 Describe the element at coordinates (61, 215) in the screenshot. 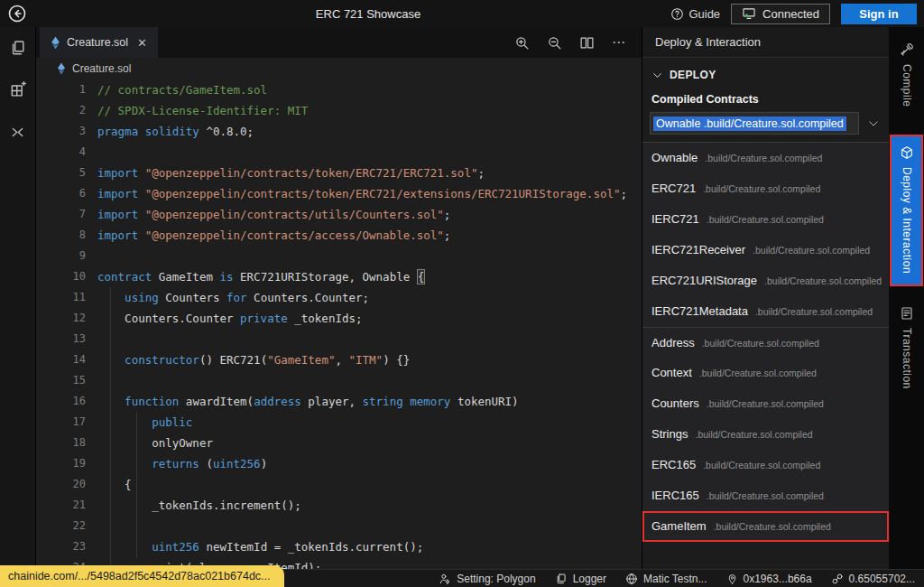

I see `line-number: 7` at that location.